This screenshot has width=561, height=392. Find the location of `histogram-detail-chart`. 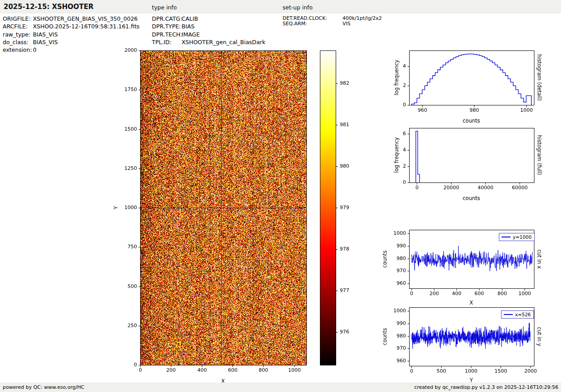

histogram-detail-chart is located at coordinates (468, 81).